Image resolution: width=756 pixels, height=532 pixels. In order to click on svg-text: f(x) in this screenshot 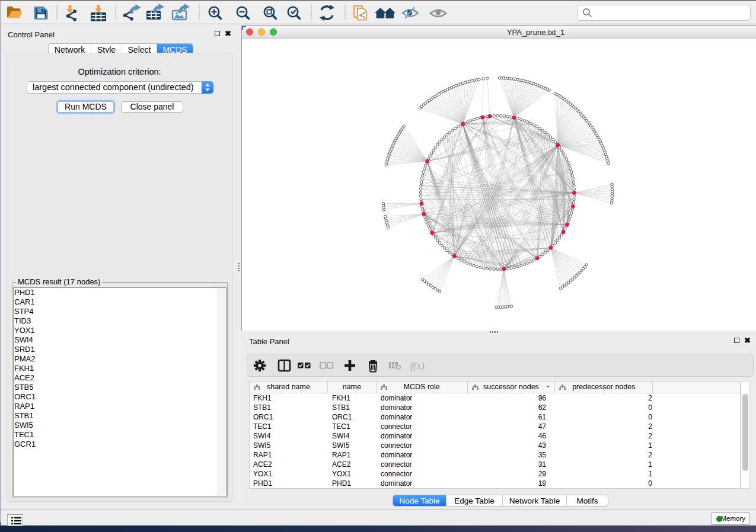, I will do `click(417, 366)`.